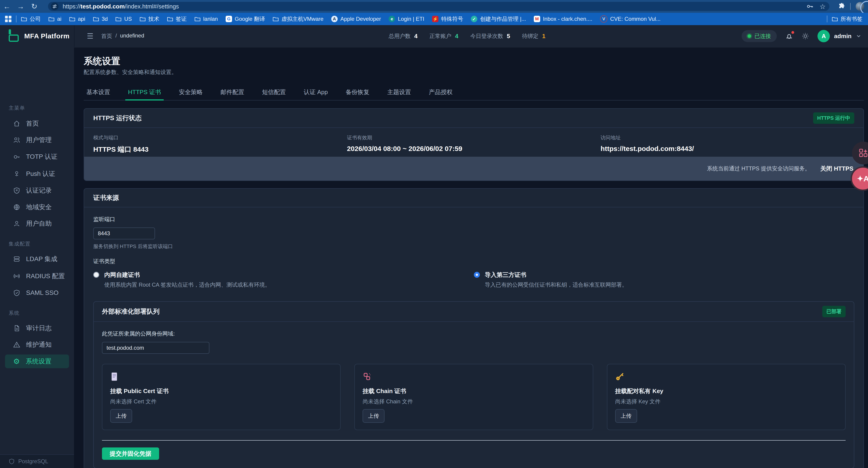  I want to click on bookmark-item: ai, so click(55, 19).